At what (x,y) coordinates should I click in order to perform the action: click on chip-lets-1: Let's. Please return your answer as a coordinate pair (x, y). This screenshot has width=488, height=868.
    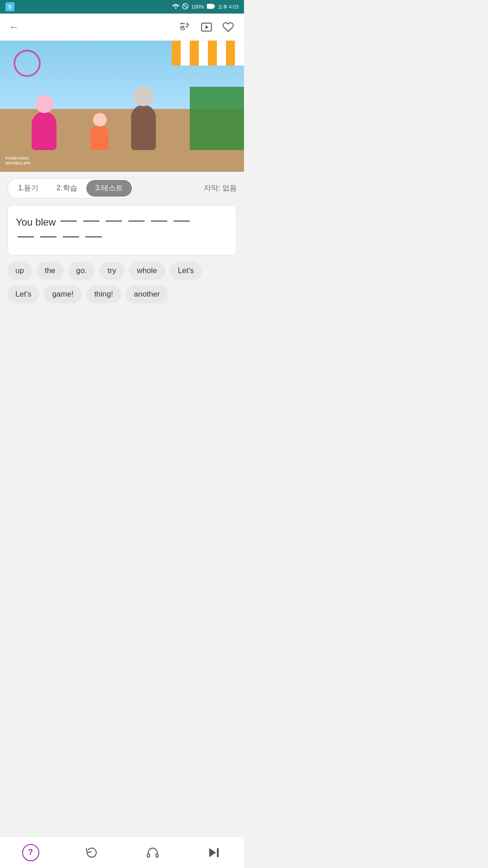
    Looking at the image, I should click on (186, 271).